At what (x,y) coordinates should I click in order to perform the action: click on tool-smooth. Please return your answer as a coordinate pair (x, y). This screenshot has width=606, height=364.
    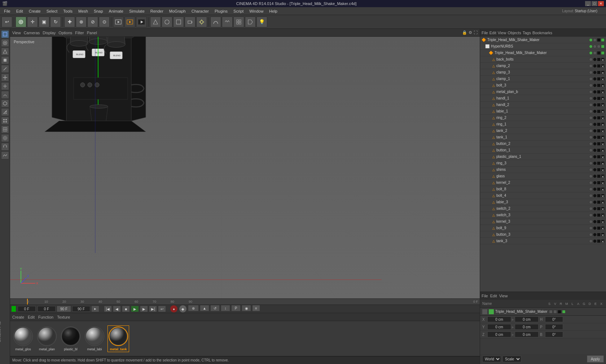
    Looking at the image, I should click on (5, 155).